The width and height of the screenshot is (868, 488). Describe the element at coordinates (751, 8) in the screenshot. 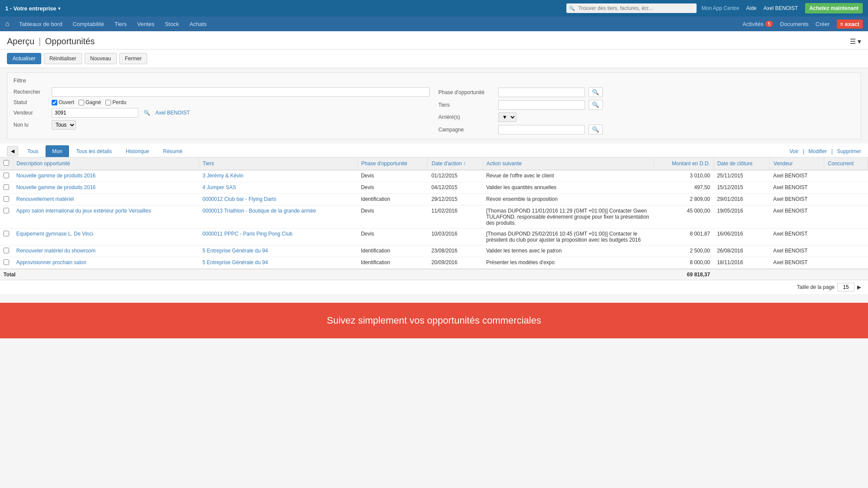

I see `aide-menu: Aide` at that location.